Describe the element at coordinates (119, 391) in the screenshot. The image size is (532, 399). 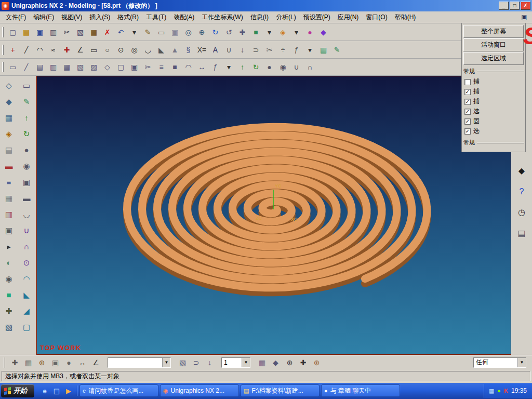
I see `task-browser: e 请问蚊香是怎么画...` at that location.